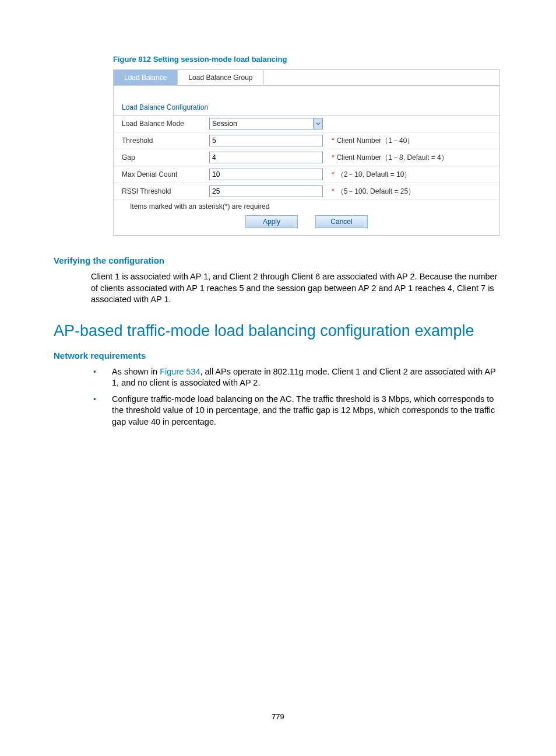 The image size is (556, 756). What do you see at coordinates (373, 141) in the screenshot?
I see `hint-threshold: * Client Number（1－40）` at bounding box center [373, 141].